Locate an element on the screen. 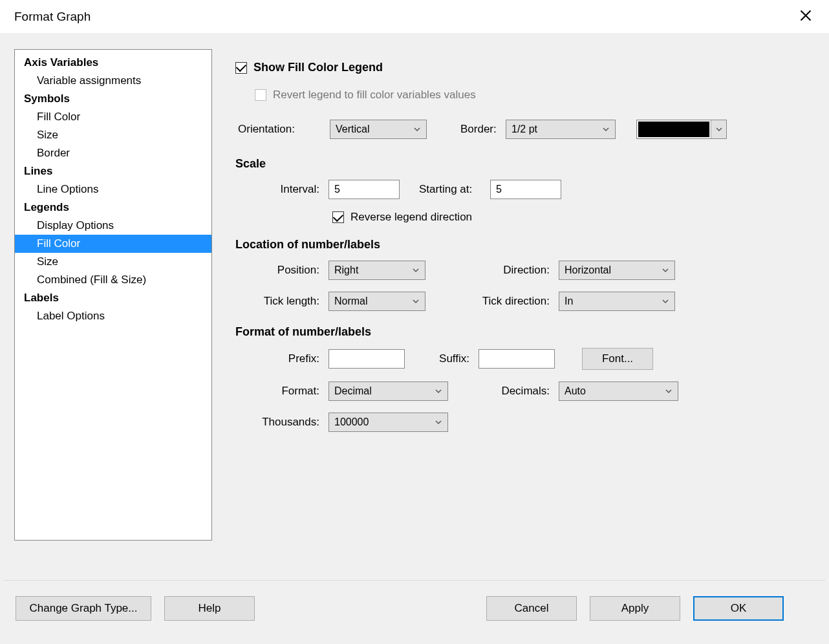 The height and width of the screenshot is (644, 829). position-select: Right is located at coordinates (377, 270).